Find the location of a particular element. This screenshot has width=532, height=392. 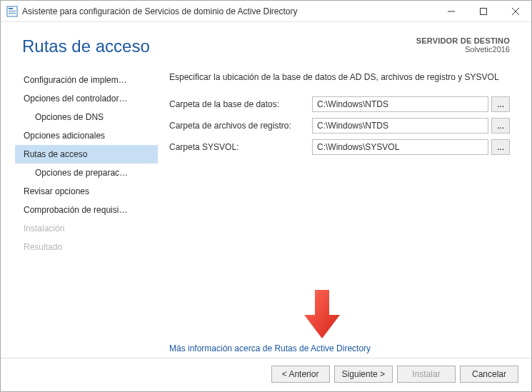

path-field-row-1: Carpeta de archivos de registro:... is located at coordinates (340, 126).